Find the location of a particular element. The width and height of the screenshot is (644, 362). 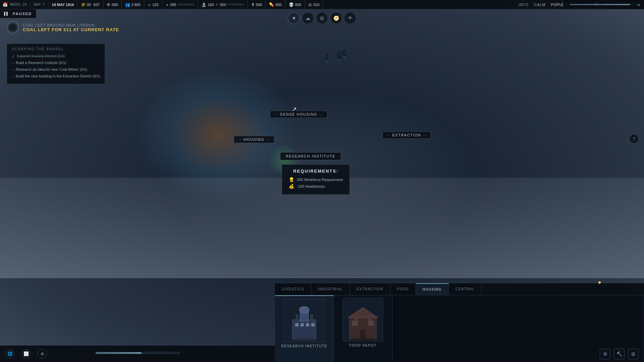

dense-housing-label: DENSE HOUSING is located at coordinates (299, 114).